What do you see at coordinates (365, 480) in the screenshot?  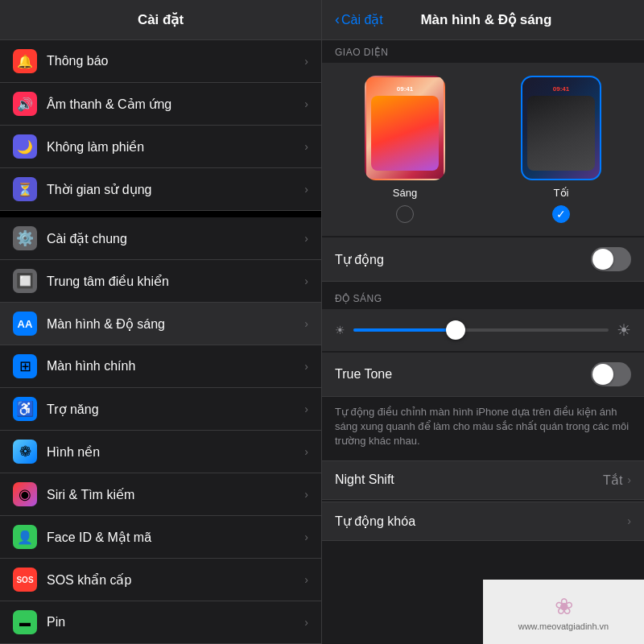 I see `night-shift-label: Night Shift` at bounding box center [365, 480].